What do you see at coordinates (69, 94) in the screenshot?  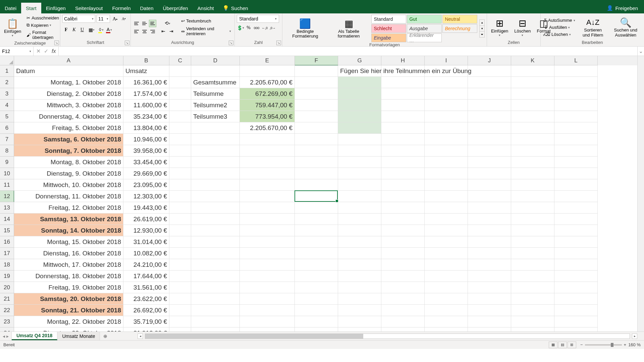 I see `cell: Dienstag, 2. Oktober 2018` at bounding box center [69, 94].